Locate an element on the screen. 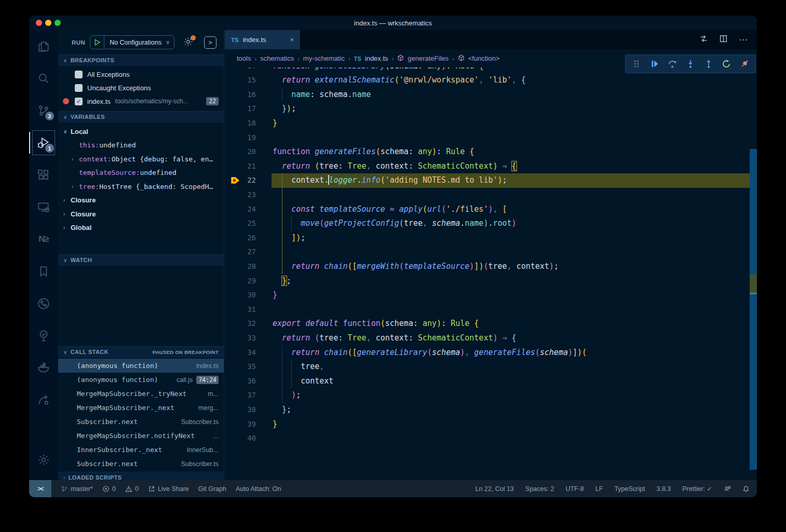  breakpoint-checkbox: ✓ is located at coordinates (79, 102).